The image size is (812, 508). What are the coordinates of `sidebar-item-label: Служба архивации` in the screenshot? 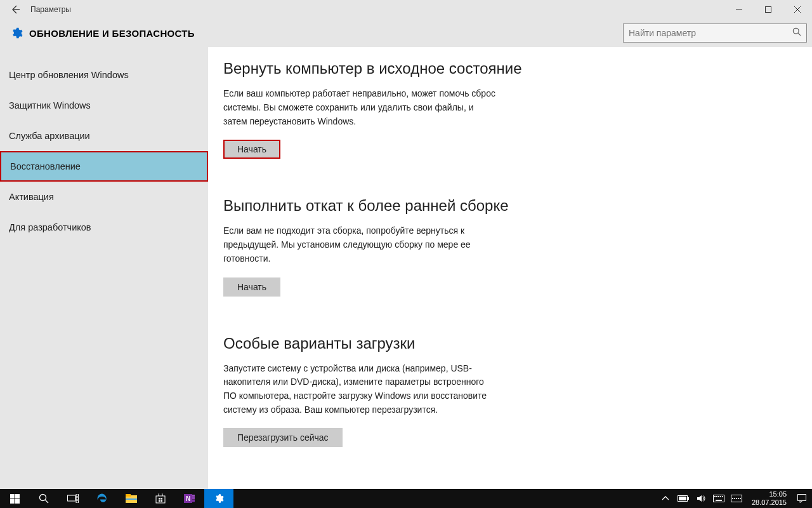 It's located at (49, 136).